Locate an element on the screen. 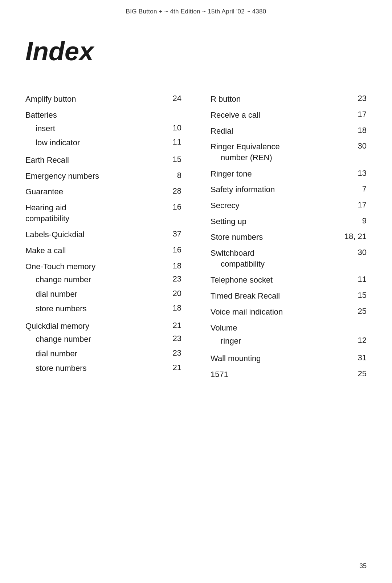 The width and height of the screenshot is (392, 583). entry-page: 16 is located at coordinates (171, 207).